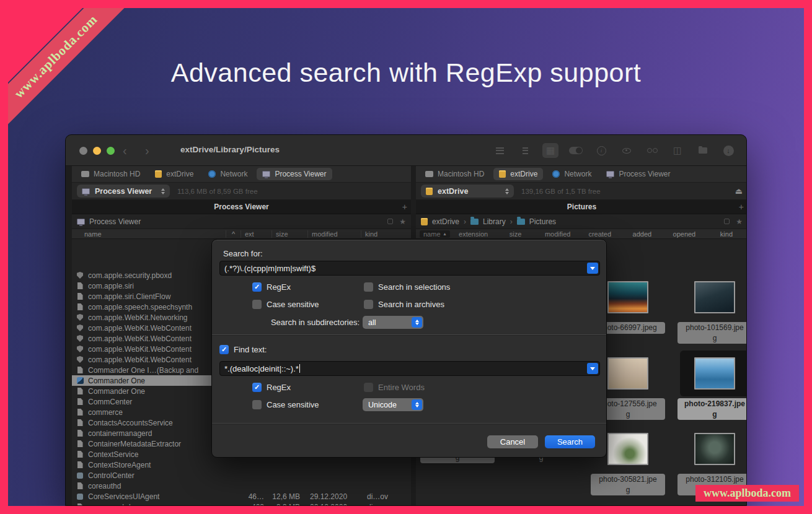 This screenshot has height=514, width=812. I want to click on find-regex-row: ✓ RegEx, so click(271, 388).